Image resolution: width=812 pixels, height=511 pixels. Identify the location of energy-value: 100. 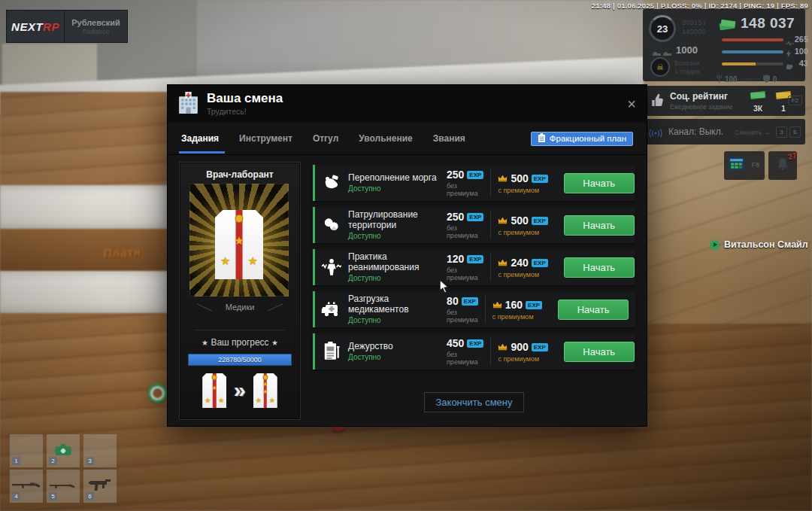
(800, 51).